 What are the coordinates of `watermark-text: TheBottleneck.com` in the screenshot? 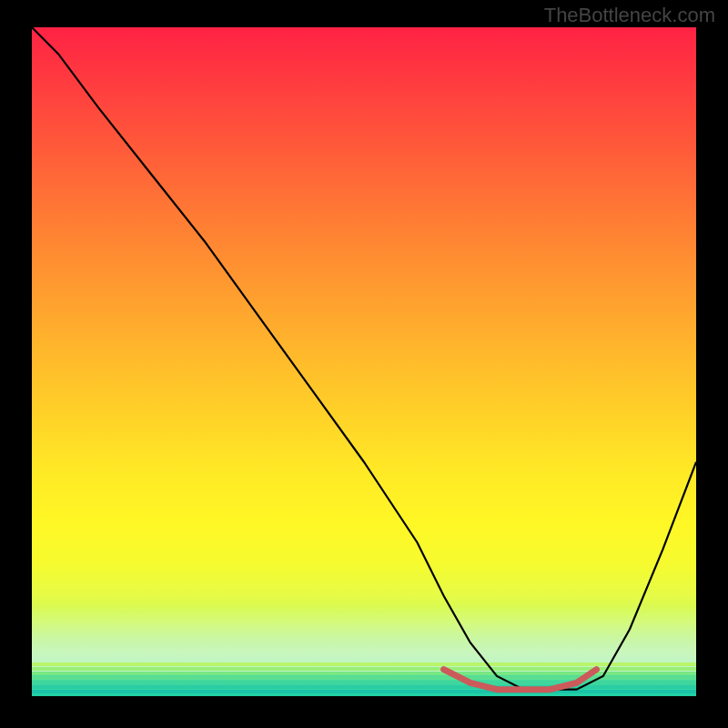 It's located at (630, 15).